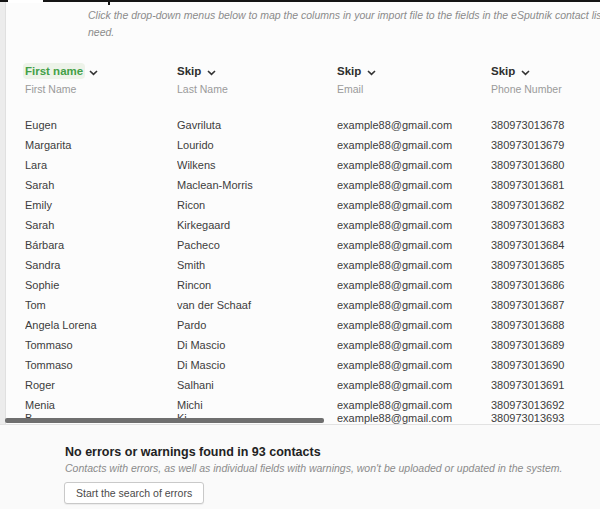 The width and height of the screenshot is (600, 509). I want to click on cell-phone: 380973013681, so click(546, 185).